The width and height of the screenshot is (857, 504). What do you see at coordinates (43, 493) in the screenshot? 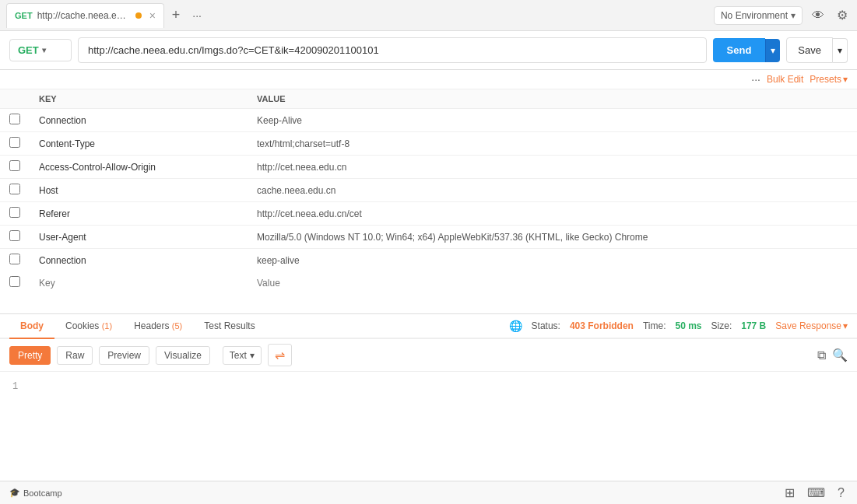
I see `bootcamp-label: Bootcamp` at bounding box center [43, 493].